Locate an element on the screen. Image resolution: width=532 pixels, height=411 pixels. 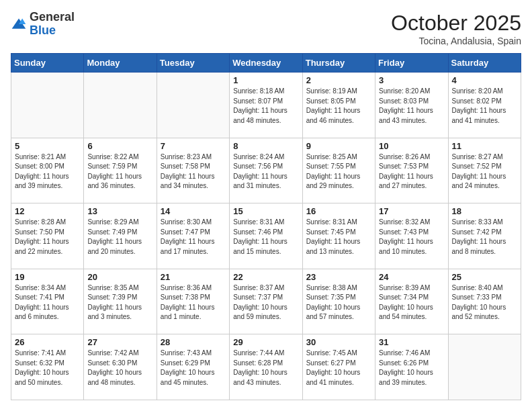
weekday-header-row: Sunday Monday Tuesday Wednesday Thursday… is located at coordinates (266, 63).